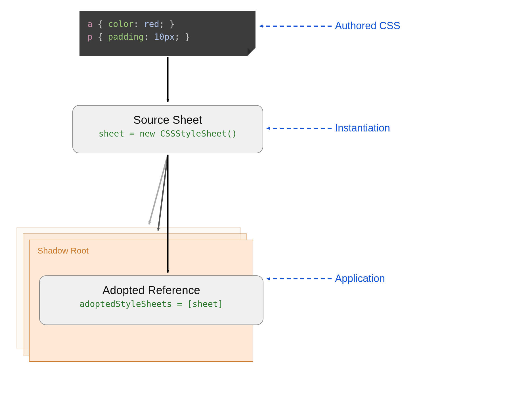  I want to click on shadow-root-stack: Shadow Root Adopted Reference adoptedSty…, so click(134, 294).